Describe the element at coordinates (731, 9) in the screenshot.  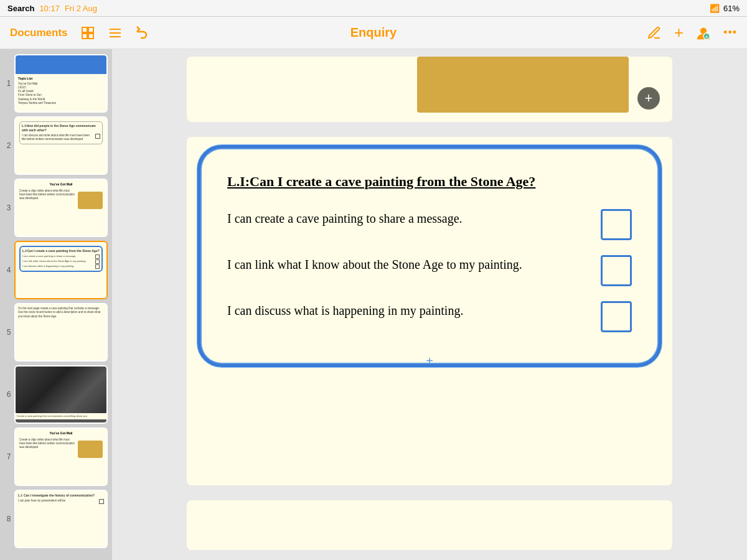
I see `battery-label: 61%` at that location.